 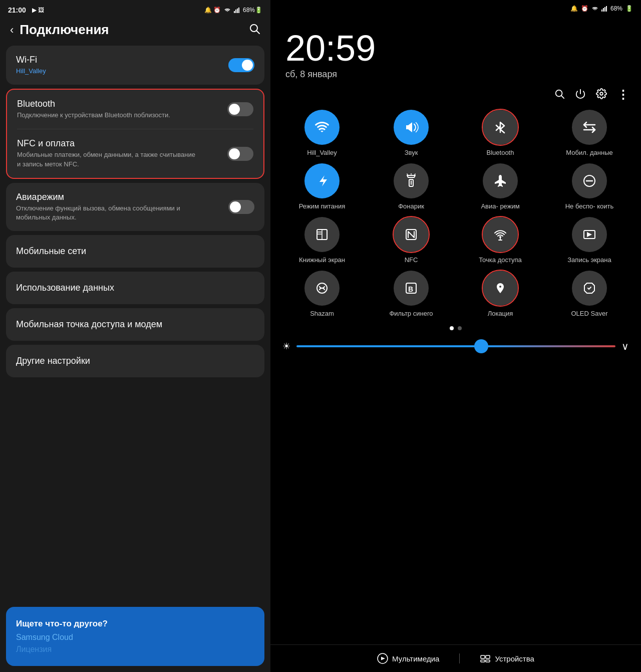 I want to click on powermode-tile-icon, so click(x=322, y=181).